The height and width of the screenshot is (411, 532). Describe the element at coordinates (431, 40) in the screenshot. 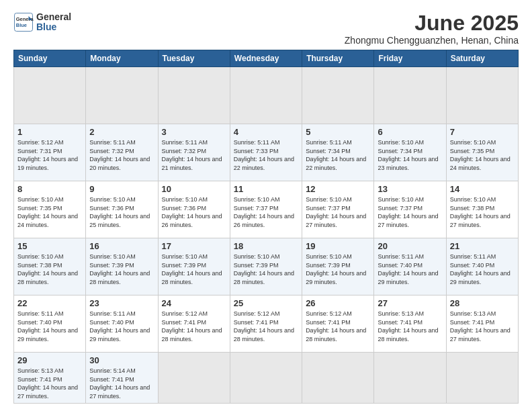

I see `calendar-subtitle: Zhongmu Chengguanzhen, Henan, China` at that location.